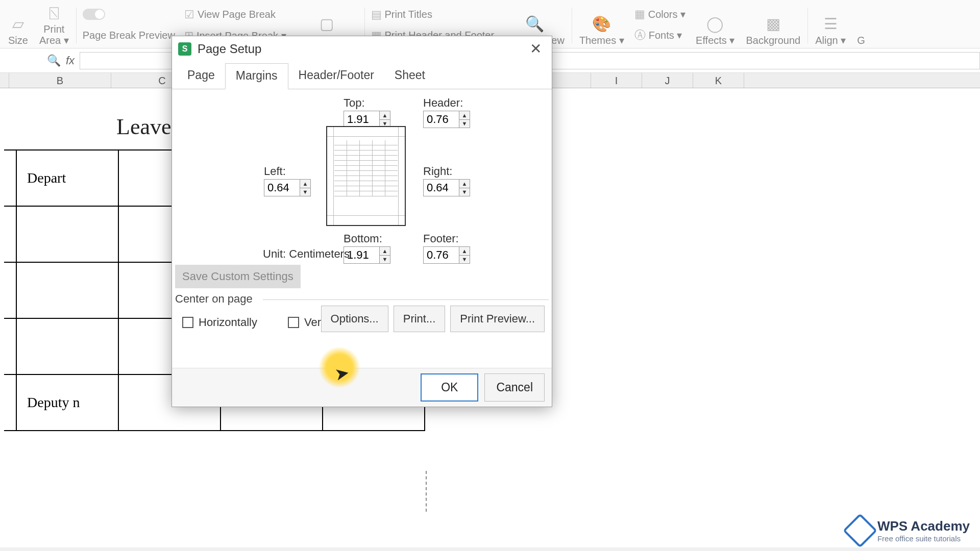  What do you see at coordinates (306, 254) in the screenshot?
I see `unit-label: Unit: Centimeters` at bounding box center [306, 254].